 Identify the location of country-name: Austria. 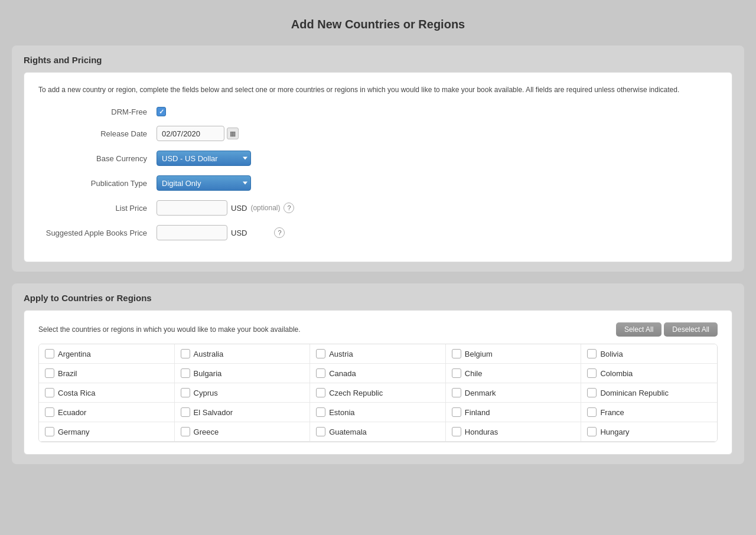
(341, 354).